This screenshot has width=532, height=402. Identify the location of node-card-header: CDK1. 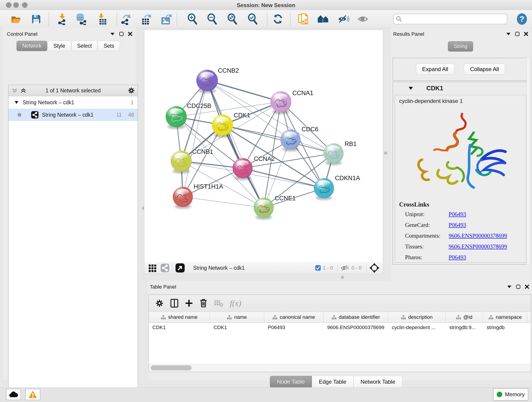
(461, 88).